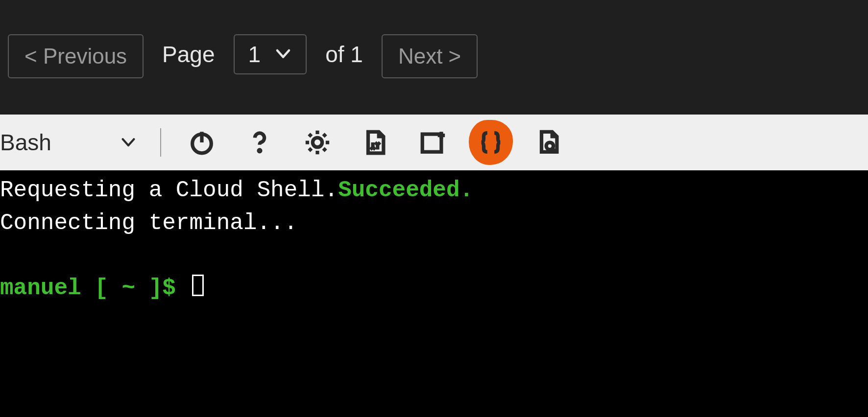 This screenshot has width=868, height=417. Describe the element at coordinates (433, 142) in the screenshot. I see `new-session-icon` at that location.